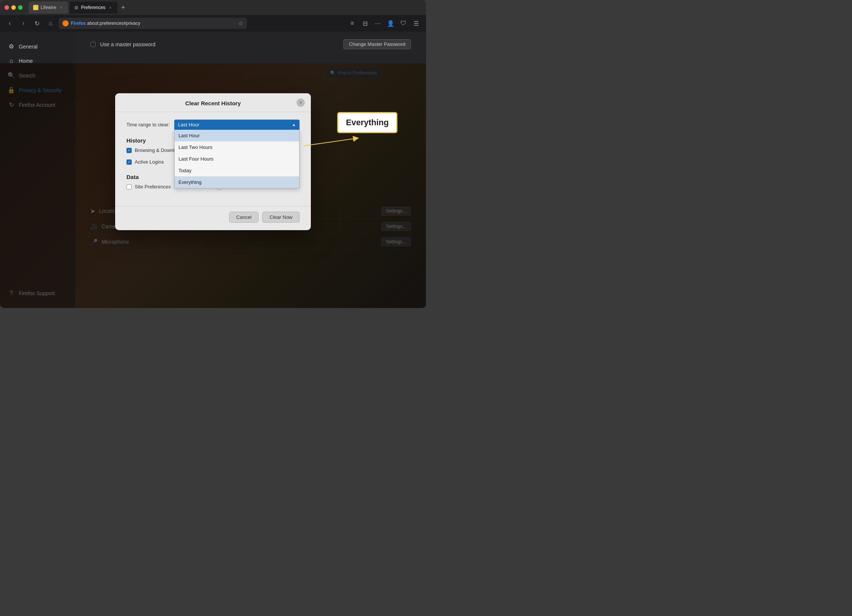 Image resolution: width=852 pixels, height=616 pixels. I want to click on modal-body: Time range to clear: Last Hour ▲ Last Ho…, so click(213, 159).